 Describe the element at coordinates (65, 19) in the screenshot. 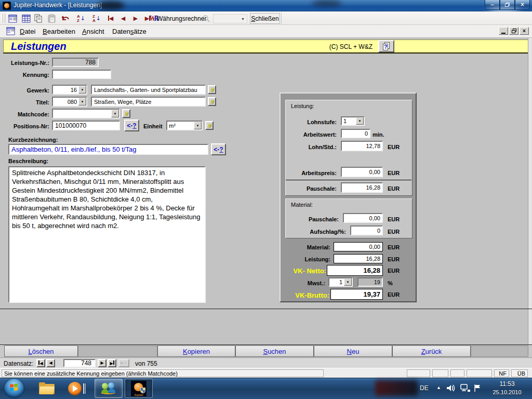

I see `undo-button` at that location.